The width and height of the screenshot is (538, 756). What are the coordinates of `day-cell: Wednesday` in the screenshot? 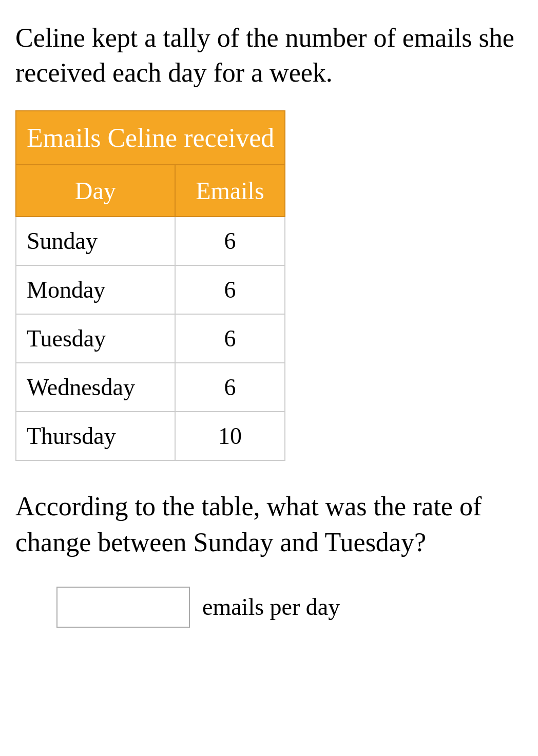 It's located at (95, 387).